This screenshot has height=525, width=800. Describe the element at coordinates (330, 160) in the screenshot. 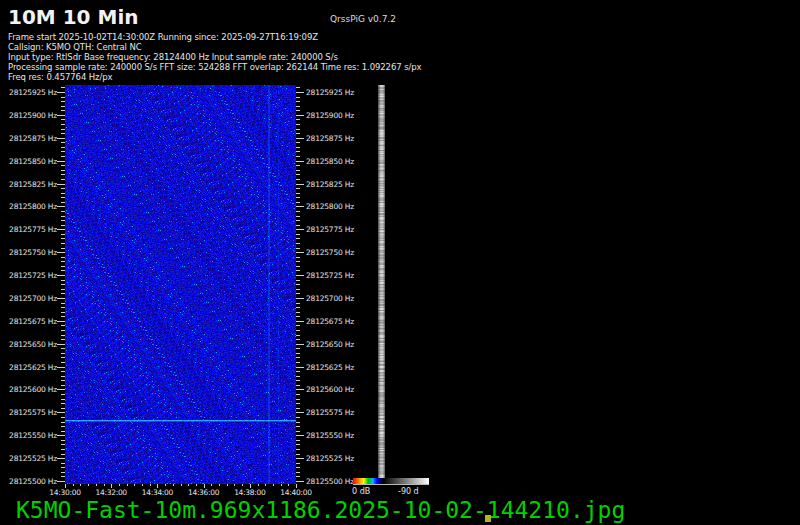

I see `freq-tick-label: 28125850 Hz` at that location.